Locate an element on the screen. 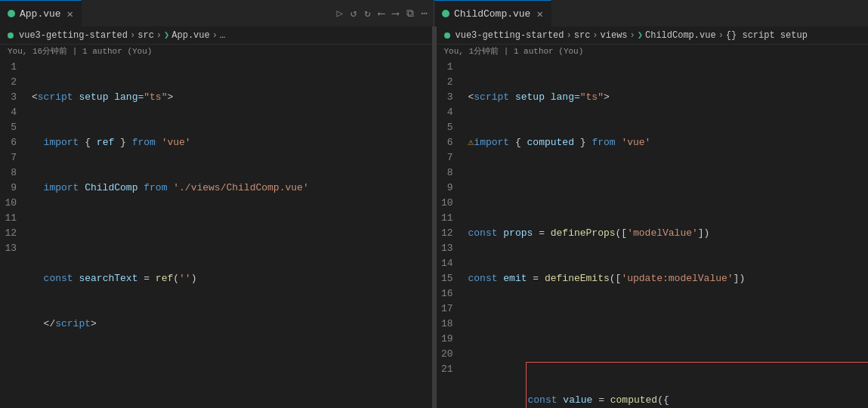 The width and height of the screenshot is (868, 408). forward-icon: ⟶ is located at coordinates (395, 14).